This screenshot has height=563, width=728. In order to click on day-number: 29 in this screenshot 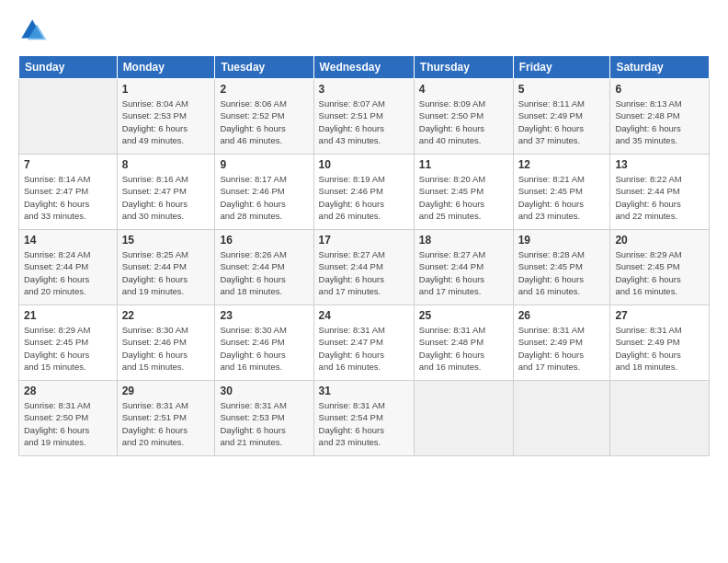, I will do `click(166, 391)`.